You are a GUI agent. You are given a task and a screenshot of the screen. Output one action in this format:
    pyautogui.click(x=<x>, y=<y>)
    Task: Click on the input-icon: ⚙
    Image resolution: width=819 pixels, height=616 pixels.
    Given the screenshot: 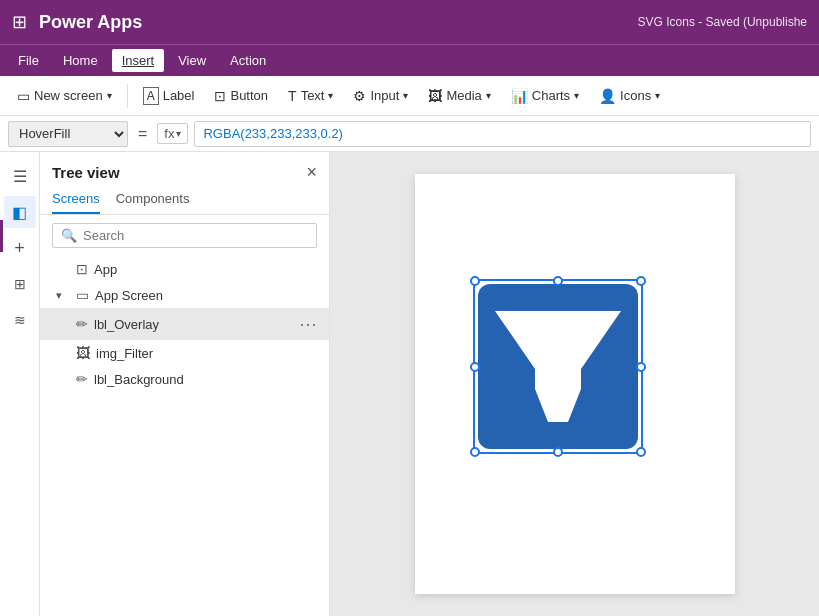 What is the action you would take?
    pyautogui.click(x=360, y=96)
    